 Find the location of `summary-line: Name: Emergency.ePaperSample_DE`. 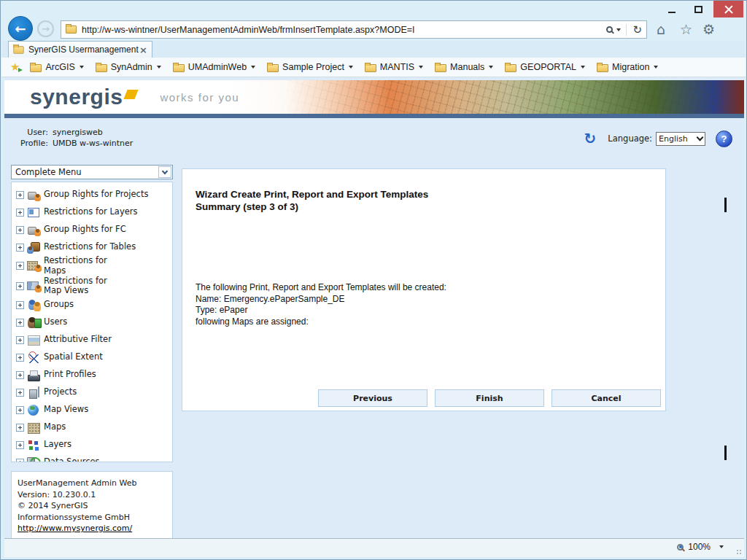

summary-line: Name: Emergency.ePaperSample_DE is located at coordinates (321, 300).